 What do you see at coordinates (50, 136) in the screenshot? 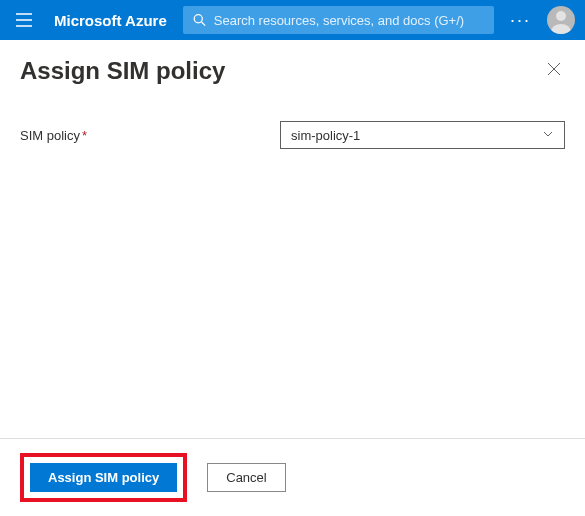
I see `sim-policy-label-text: SIM policy` at bounding box center [50, 136].